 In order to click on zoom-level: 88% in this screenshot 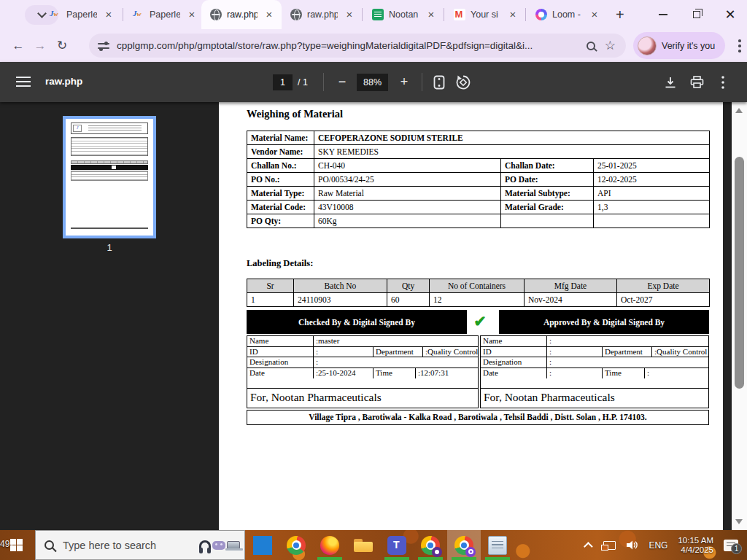, I will do `click(372, 82)`.